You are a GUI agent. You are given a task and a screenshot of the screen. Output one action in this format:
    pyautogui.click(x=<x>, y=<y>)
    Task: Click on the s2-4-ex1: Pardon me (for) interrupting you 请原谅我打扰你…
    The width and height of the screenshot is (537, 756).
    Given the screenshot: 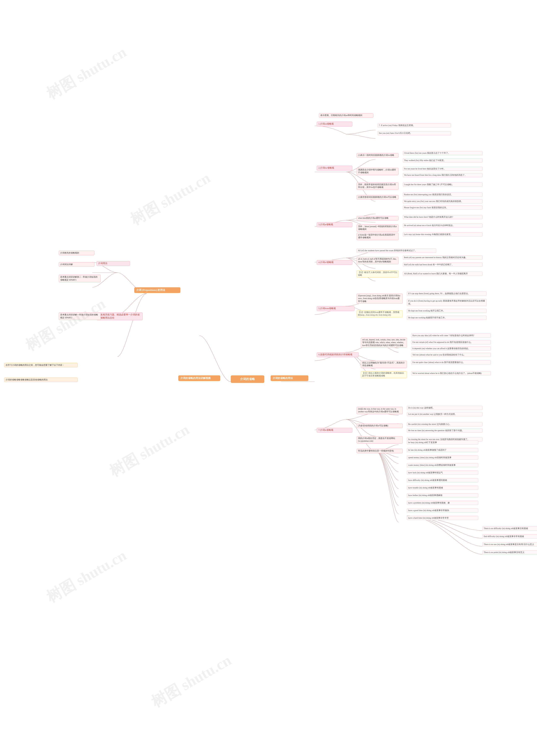 What is the action you would take?
    pyautogui.click(x=442, y=194)
    